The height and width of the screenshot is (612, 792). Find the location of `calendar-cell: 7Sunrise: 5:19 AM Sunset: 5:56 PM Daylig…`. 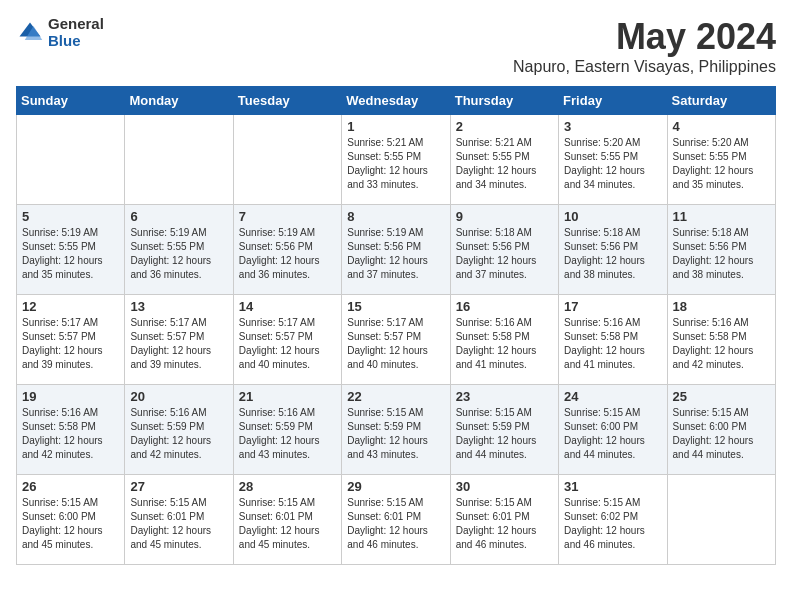

calendar-cell: 7Sunrise: 5:19 AM Sunset: 5:56 PM Daylig… is located at coordinates (287, 250).